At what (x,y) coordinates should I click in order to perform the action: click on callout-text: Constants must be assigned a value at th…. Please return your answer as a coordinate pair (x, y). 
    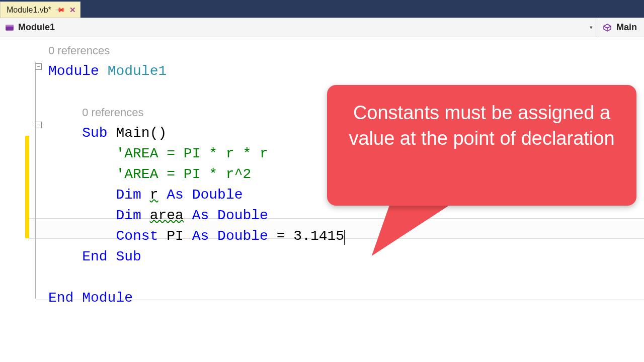
    Looking at the image, I should click on (481, 126).